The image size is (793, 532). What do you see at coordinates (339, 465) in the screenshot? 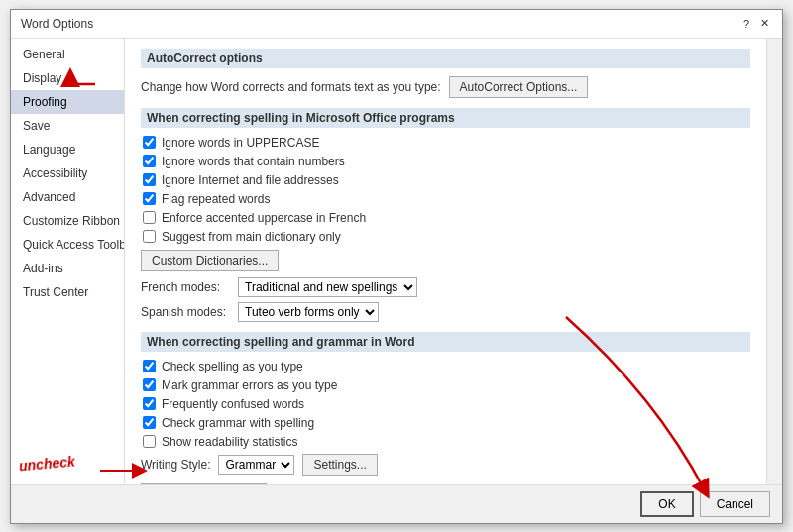
I see `settings-button: Settings...` at bounding box center [339, 465].